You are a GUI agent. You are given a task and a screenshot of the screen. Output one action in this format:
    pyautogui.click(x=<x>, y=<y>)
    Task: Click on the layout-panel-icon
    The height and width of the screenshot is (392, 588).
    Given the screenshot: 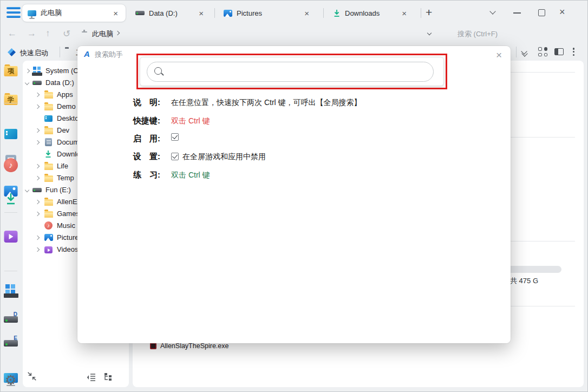 What is the action you would take?
    pyautogui.click(x=559, y=52)
    